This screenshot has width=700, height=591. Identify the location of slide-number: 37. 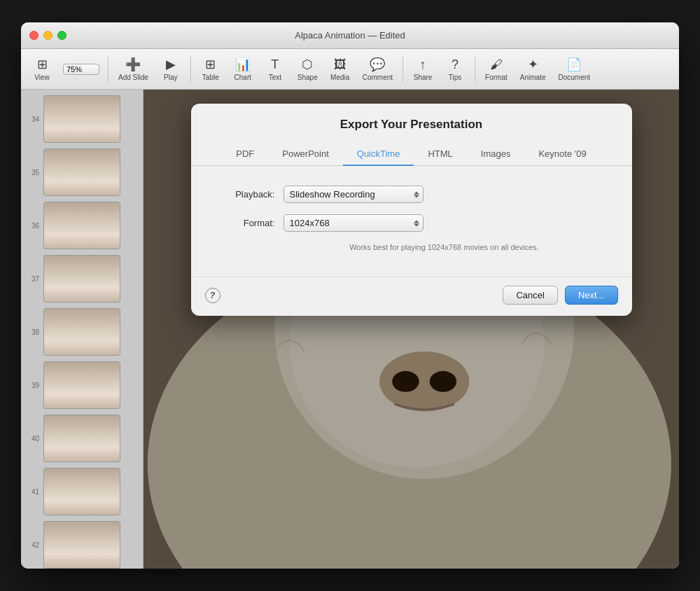
(32, 279).